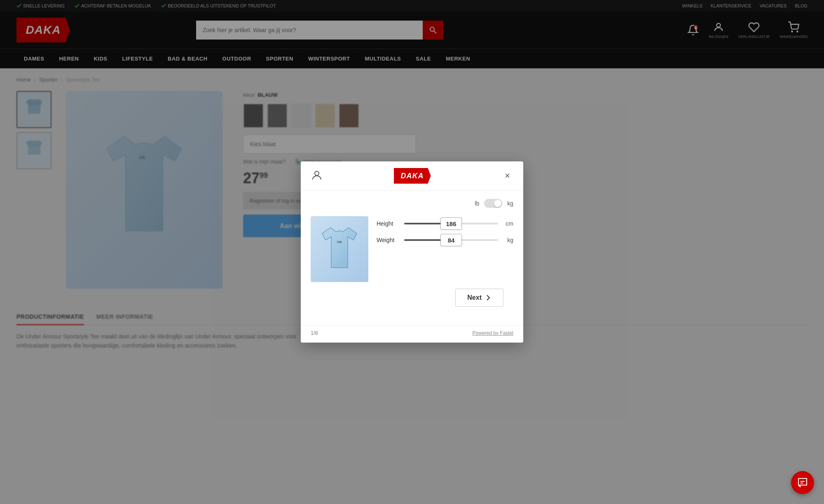 The height and width of the screenshot is (504, 824). I want to click on height-unit: cm, so click(508, 224).